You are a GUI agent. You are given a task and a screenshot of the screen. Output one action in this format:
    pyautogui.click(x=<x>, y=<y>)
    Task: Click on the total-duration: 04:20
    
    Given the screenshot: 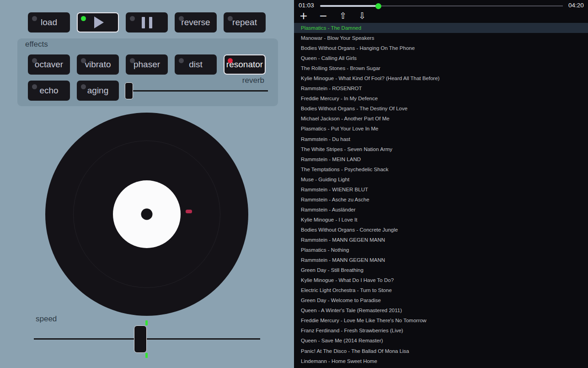 What is the action you would take?
    pyautogui.click(x=576, y=5)
    